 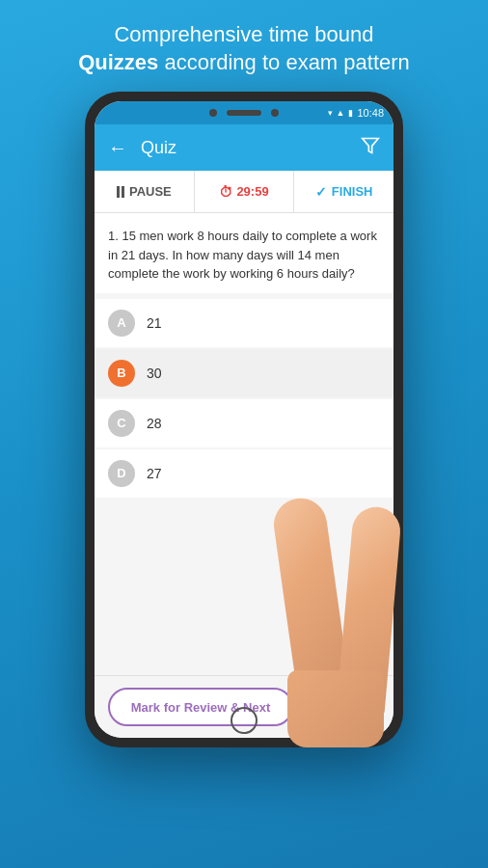 I want to click on timer-value: 29:59, so click(x=253, y=191).